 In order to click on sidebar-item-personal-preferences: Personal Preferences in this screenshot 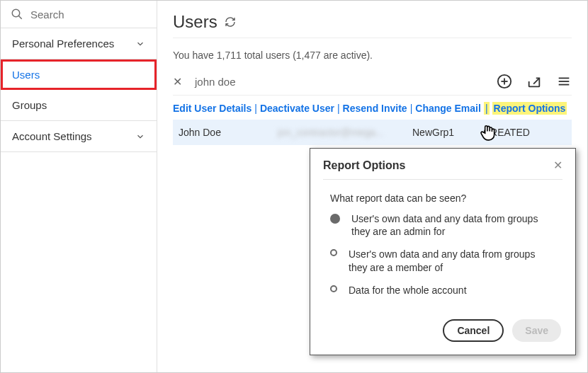, I will do `click(79, 44)`.